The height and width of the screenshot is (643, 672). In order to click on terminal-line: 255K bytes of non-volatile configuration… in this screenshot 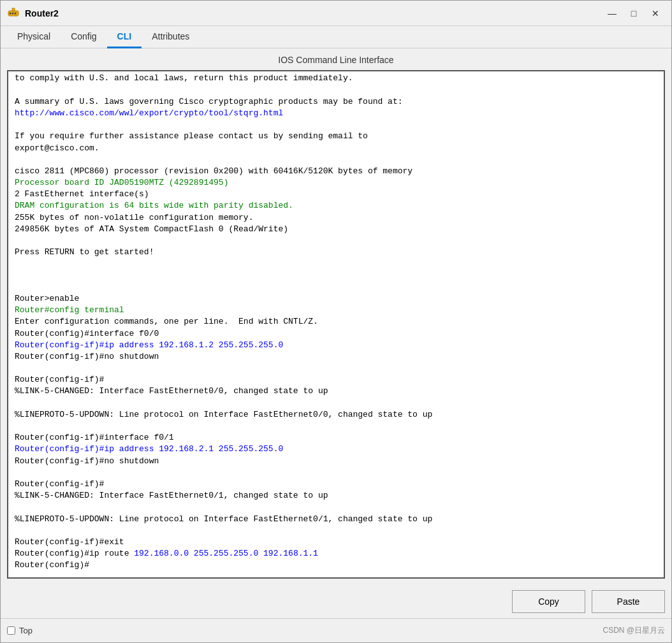, I will do `click(336, 218)`.